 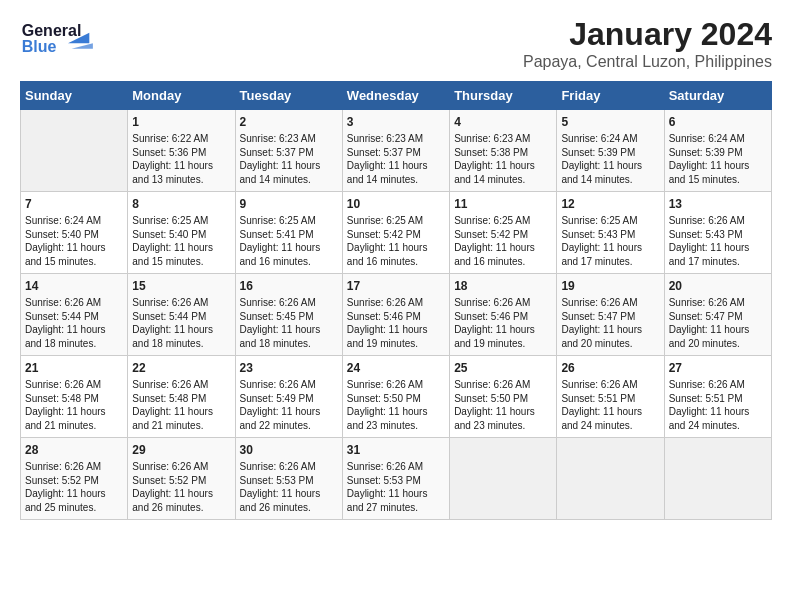 What do you see at coordinates (288, 233) in the screenshot?
I see `calendar-cell: 9Sunrise: 6:25 AMSunset: 5:41 PMDaylight…` at bounding box center [288, 233].